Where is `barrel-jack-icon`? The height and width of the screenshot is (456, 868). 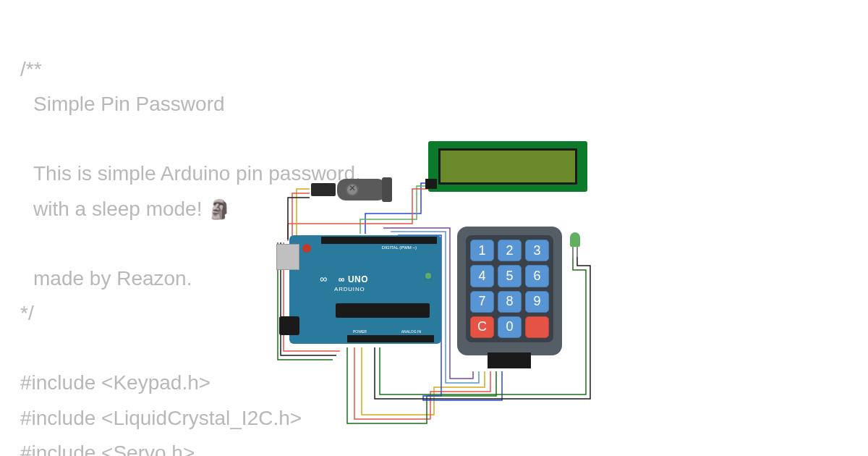 barrel-jack-icon is located at coordinates (289, 326).